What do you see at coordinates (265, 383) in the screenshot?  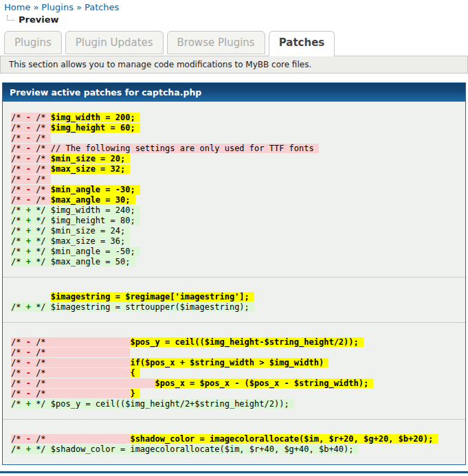 I see `removed-code: $pos_x = $pos_x - ($pos_x - $string_widt…` at bounding box center [265, 383].